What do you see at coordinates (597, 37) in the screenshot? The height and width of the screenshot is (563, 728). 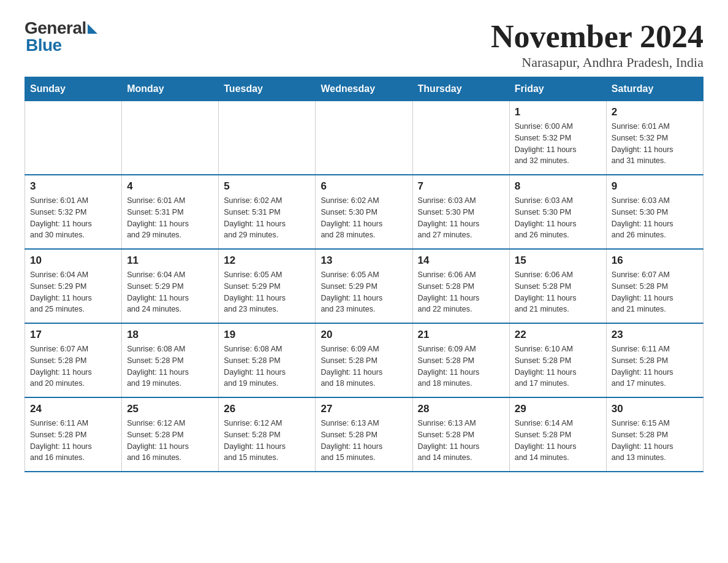 I see `month-year-title: November 2024` at bounding box center [597, 37].